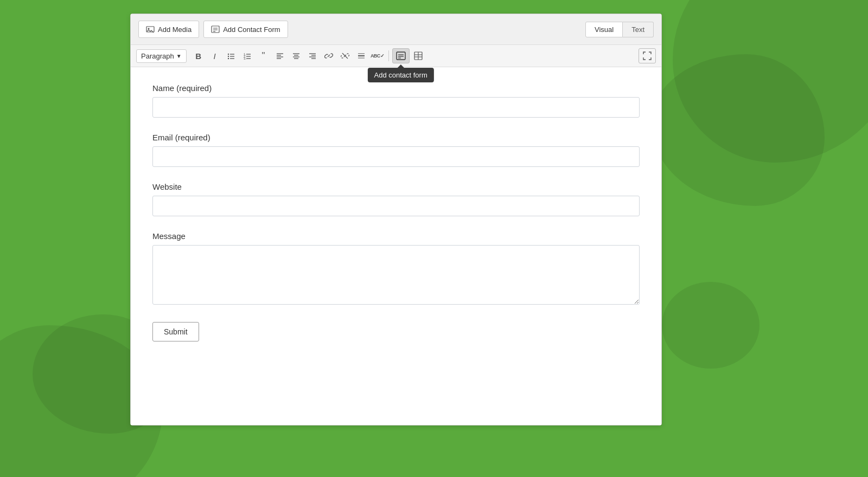  I want to click on tab-visual: Visual, so click(604, 29).